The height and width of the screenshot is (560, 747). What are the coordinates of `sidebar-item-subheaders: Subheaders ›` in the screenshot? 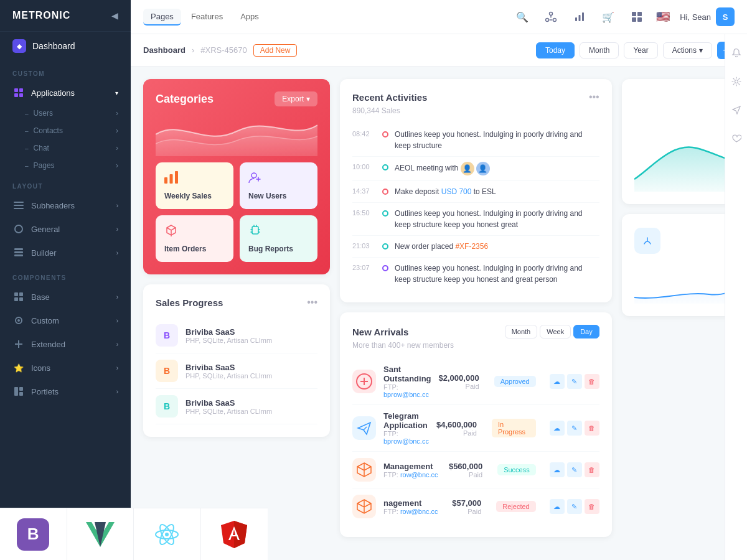 It's located at (65, 205).